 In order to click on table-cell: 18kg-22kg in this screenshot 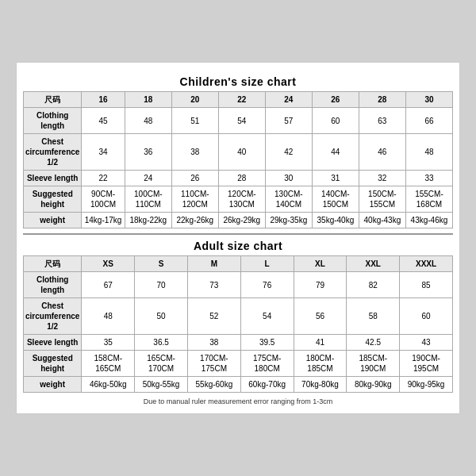, I will do `click(148, 221)`.